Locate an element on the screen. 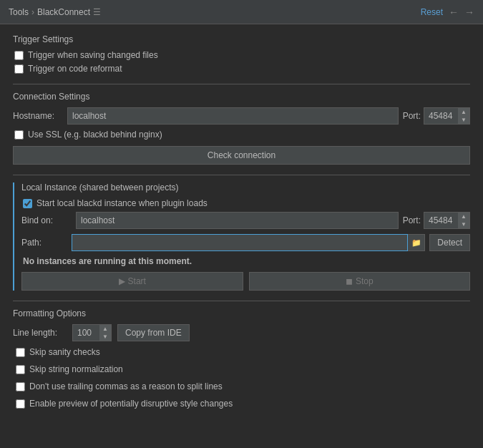 This screenshot has height=448, width=483. trigger-reformat-checkbox is located at coordinates (19, 69).